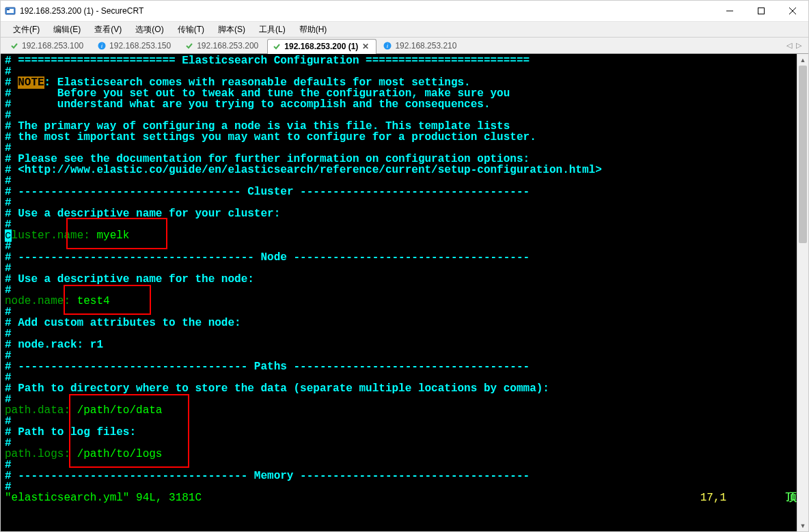  What do you see at coordinates (730, 11) in the screenshot?
I see `minimize-button` at bounding box center [730, 11].